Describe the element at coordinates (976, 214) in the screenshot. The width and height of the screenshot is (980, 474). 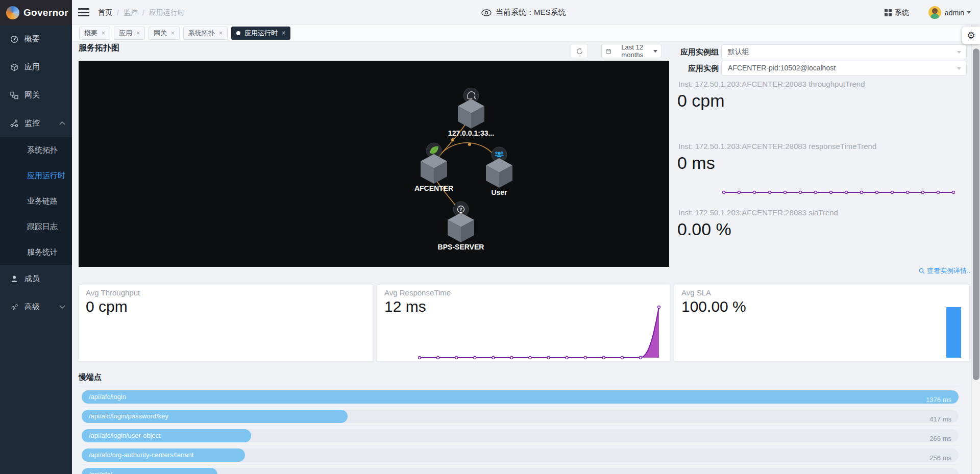
I see `scrollbar-thumb` at that location.